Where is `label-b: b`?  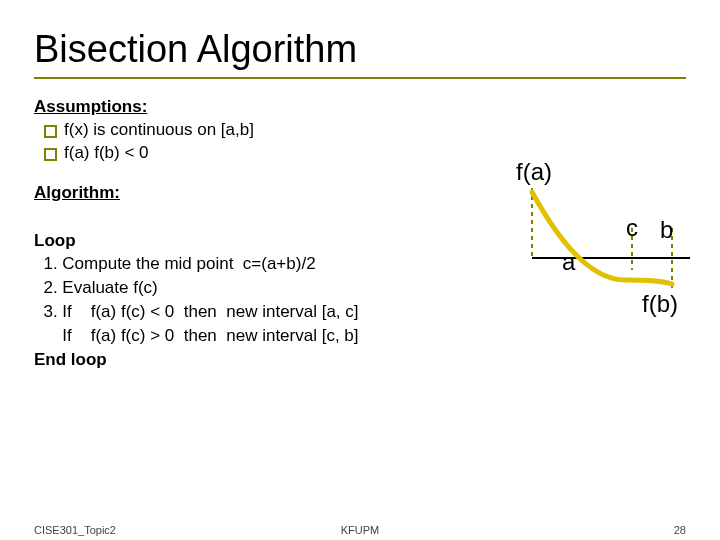
label-b: b is located at coordinates (666, 230).